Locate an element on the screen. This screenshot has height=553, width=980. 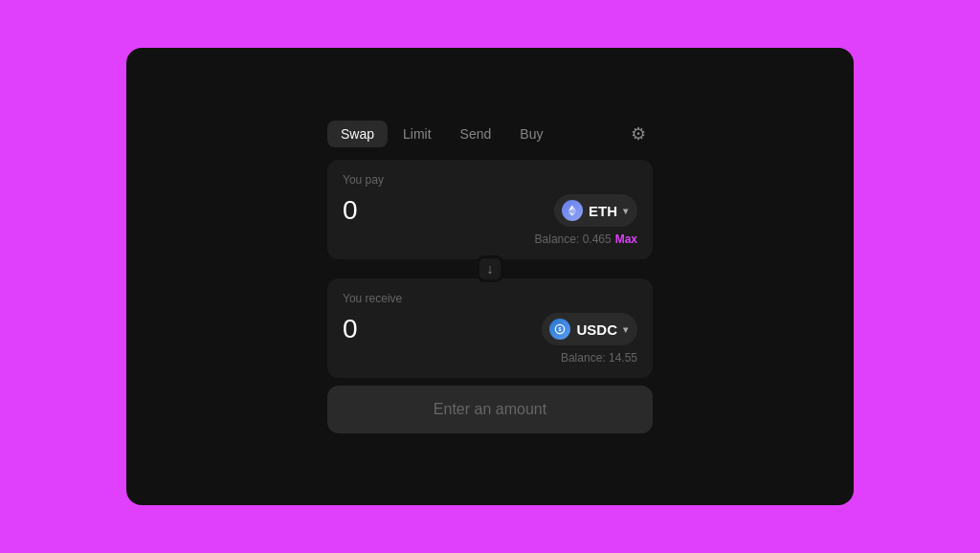
enter-amount-button: Enter an amount is located at coordinates (490, 409).